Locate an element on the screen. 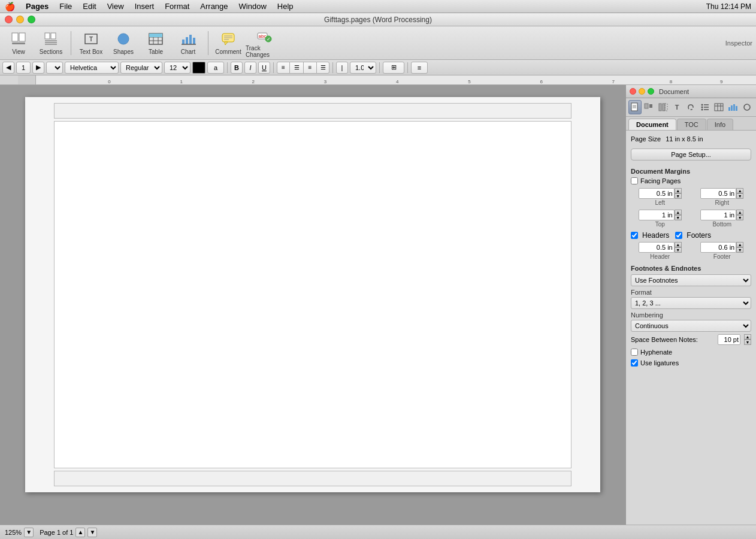  top-up-button: ▲ is located at coordinates (678, 212).